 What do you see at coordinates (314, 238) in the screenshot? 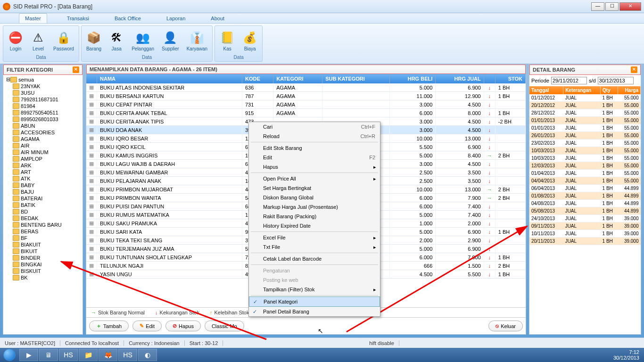
I see `ctx-excel-file: Excel File` at bounding box center [314, 238].